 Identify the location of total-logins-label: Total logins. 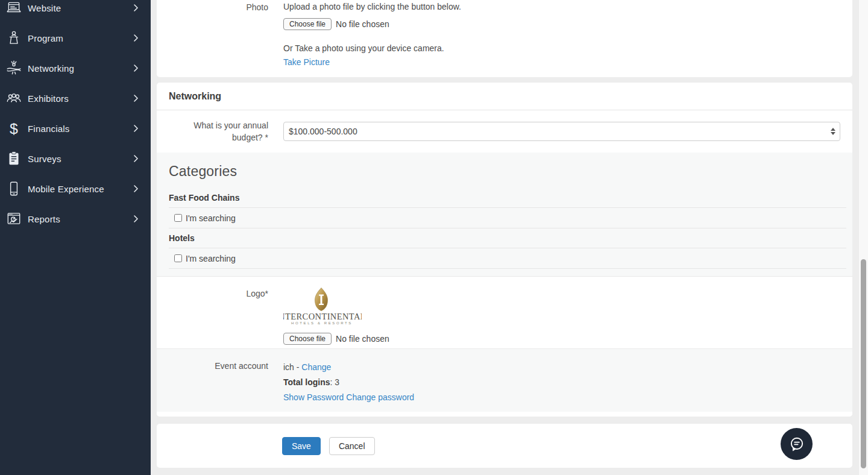
(307, 382).